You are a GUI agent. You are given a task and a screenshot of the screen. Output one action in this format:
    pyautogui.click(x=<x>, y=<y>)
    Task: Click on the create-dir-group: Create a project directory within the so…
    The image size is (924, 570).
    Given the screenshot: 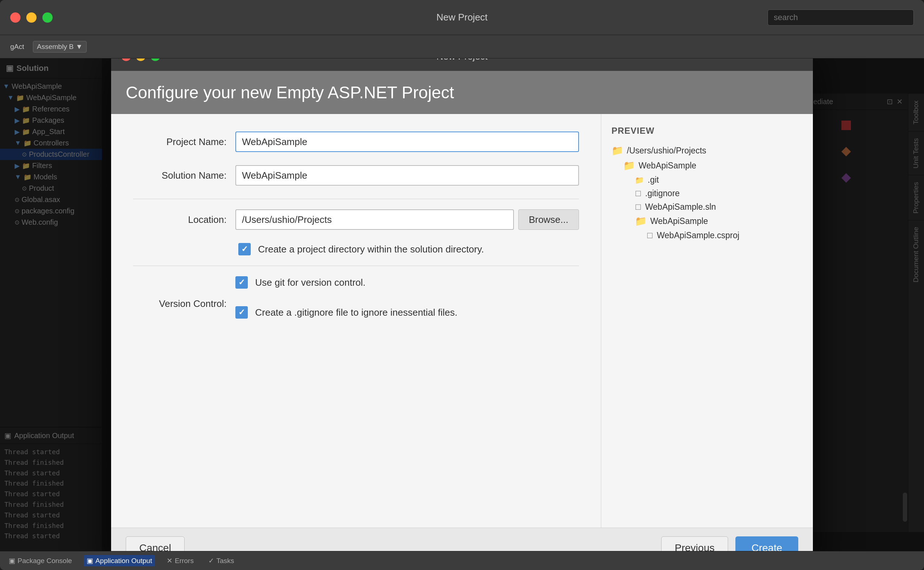 What is the action you would take?
    pyautogui.click(x=356, y=249)
    